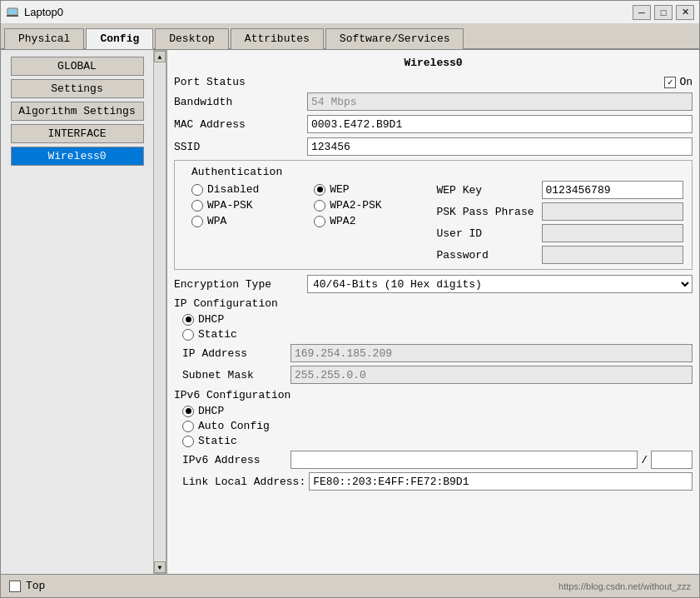 This screenshot has height=598, width=700. Describe the element at coordinates (241, 147) in the screenshot. I see `ssid-label: SSID` at that location.